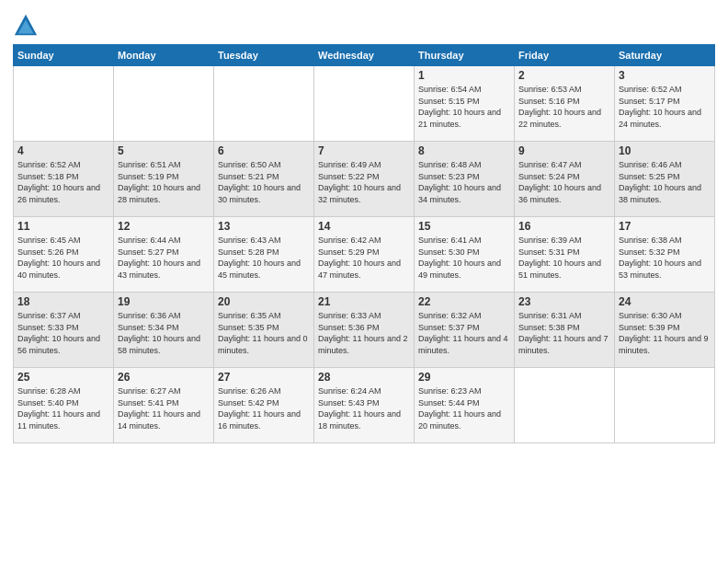 This screenshot has height=563, width=728. Describe the element at coordinates (63, 377) in the screenshot. I see `day-number: 25` at that location.